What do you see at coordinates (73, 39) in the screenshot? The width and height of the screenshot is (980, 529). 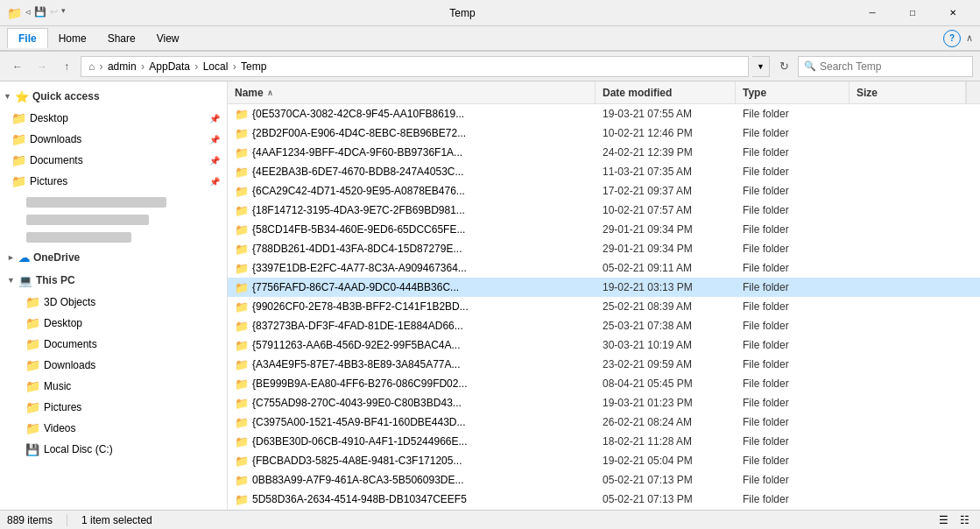 I see `tab-home: Home` at bounding box center [73, 39].